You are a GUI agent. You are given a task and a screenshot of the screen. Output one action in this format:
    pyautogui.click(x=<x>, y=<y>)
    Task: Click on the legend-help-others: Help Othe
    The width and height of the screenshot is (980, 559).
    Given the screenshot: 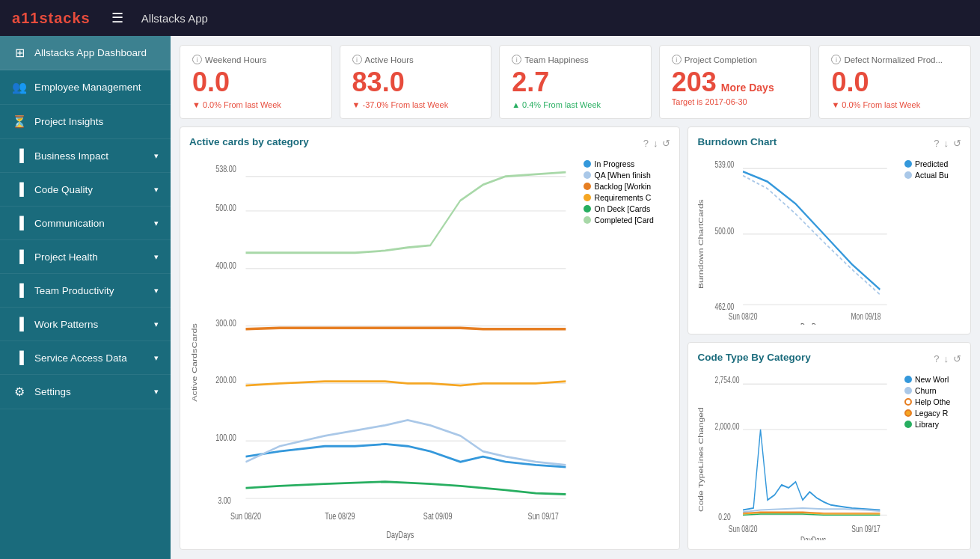 What is the action you would take?
    pyautogui.click(x=933, y=402)
    